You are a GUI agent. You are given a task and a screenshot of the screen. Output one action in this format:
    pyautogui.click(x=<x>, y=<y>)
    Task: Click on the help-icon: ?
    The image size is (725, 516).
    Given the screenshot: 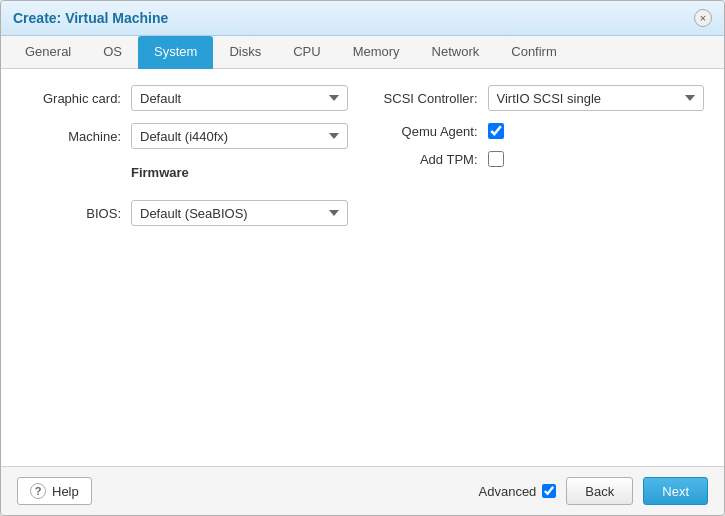 What is the action you would take?
    pyautogui.click(x=38, y=491)
    